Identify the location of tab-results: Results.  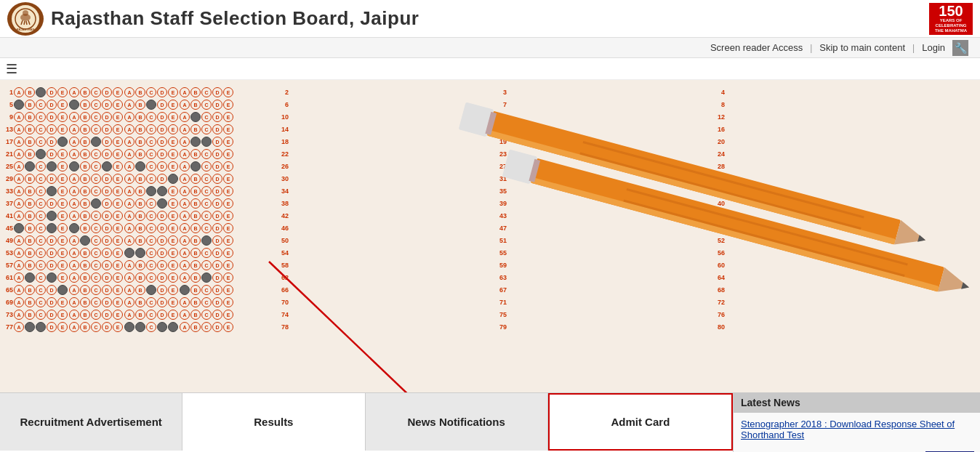
(273, 421).